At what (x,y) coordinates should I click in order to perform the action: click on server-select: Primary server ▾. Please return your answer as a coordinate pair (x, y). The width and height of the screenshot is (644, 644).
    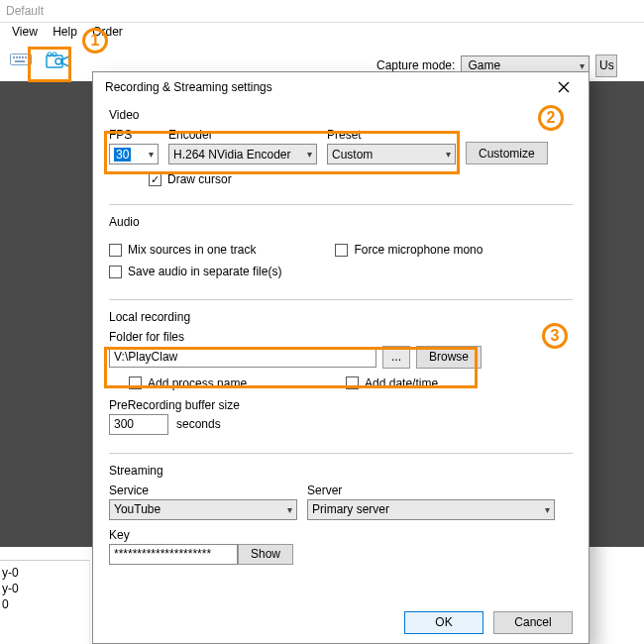
    Looking at the image, I should click on (431, 509).